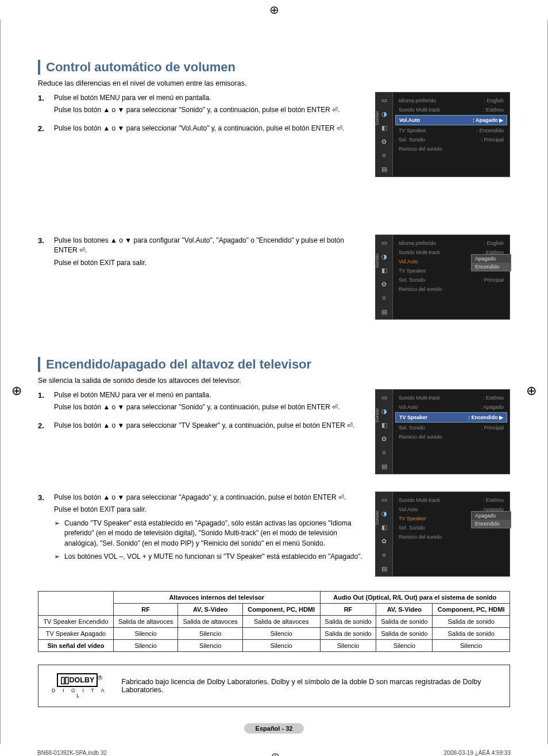 This screenshot has height=756, width=548. What do you see at coordinates (491, 520) in the screenshot?
I see `osd4-dropdown: Apagado Encendido` at bounding box center [491, 520].